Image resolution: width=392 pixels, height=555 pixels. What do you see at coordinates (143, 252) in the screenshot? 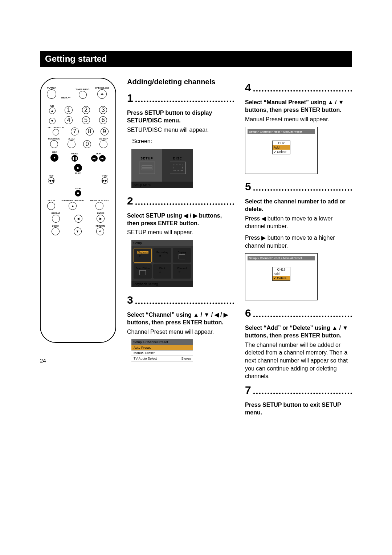
I see `playback-cell: Playback` at bounding box center [143, 252].